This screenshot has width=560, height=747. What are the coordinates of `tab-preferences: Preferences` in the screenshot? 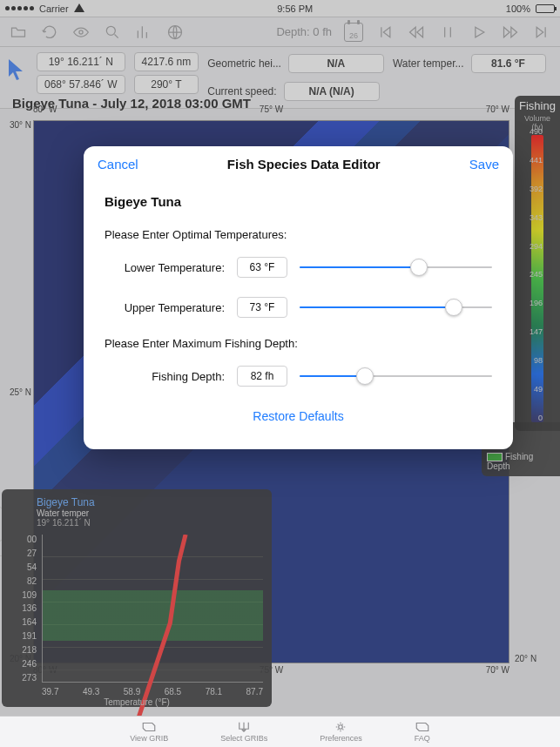 It's located at (341, 731).